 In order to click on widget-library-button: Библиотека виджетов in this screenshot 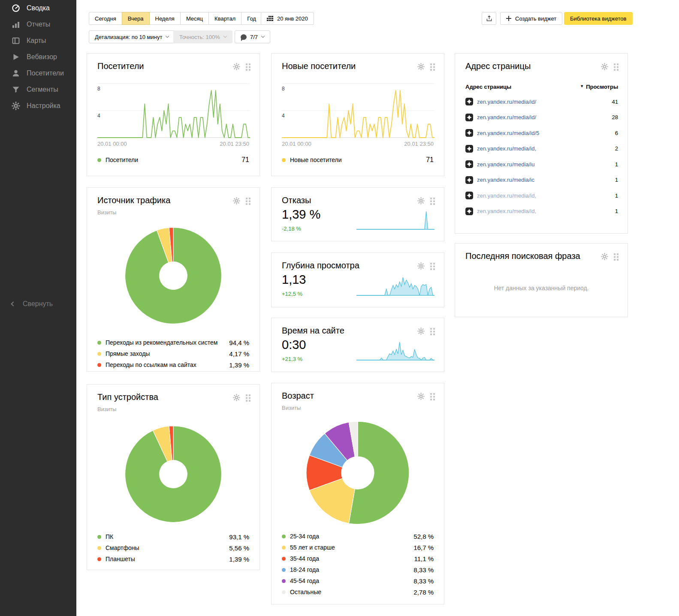, I will do `click(598, 18)`.